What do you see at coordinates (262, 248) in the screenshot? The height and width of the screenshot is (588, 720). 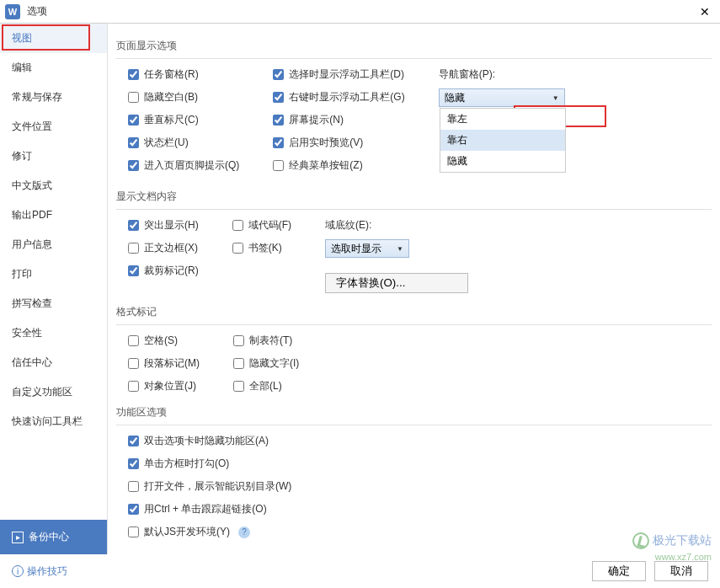 I see `check-bookmarks: 书签(K)` at bounding box center [262, 248].